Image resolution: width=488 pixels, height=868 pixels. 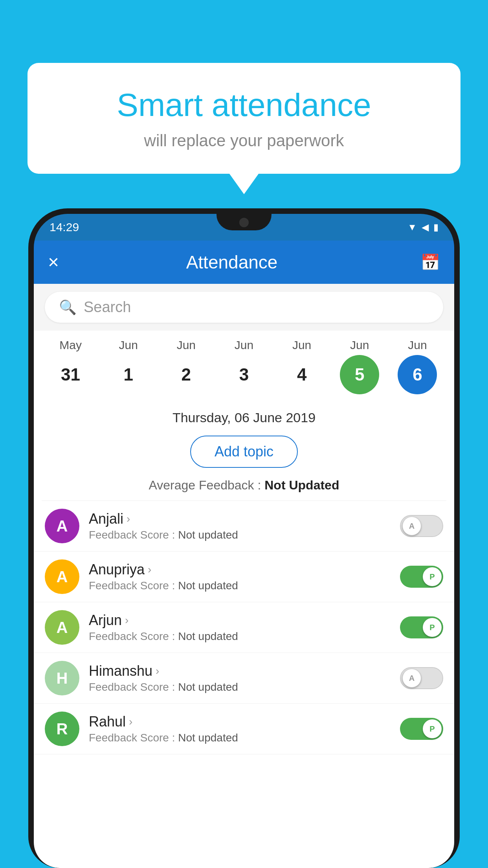 What do you see at coordinates (244, 417) in the screenshot?
I see `selected-date-label: Thursday, 06 June 2019` at bounding box center [244, 417].